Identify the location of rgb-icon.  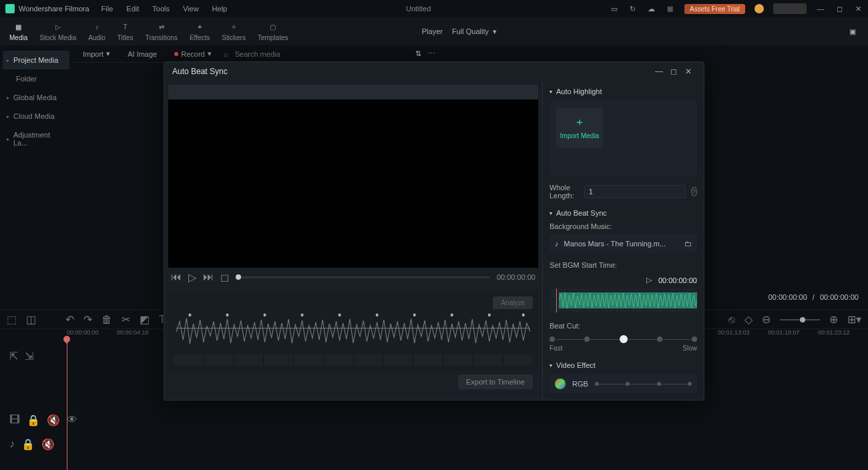
(560, 384).